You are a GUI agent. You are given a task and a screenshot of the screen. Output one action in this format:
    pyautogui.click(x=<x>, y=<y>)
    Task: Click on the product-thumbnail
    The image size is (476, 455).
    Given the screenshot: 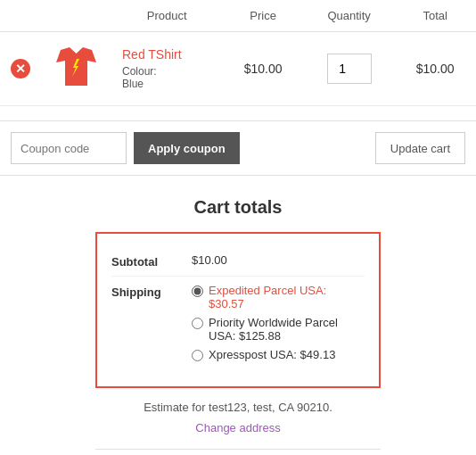 What is the action you would take?
    pyautogui.click(x=77, y=68)
    